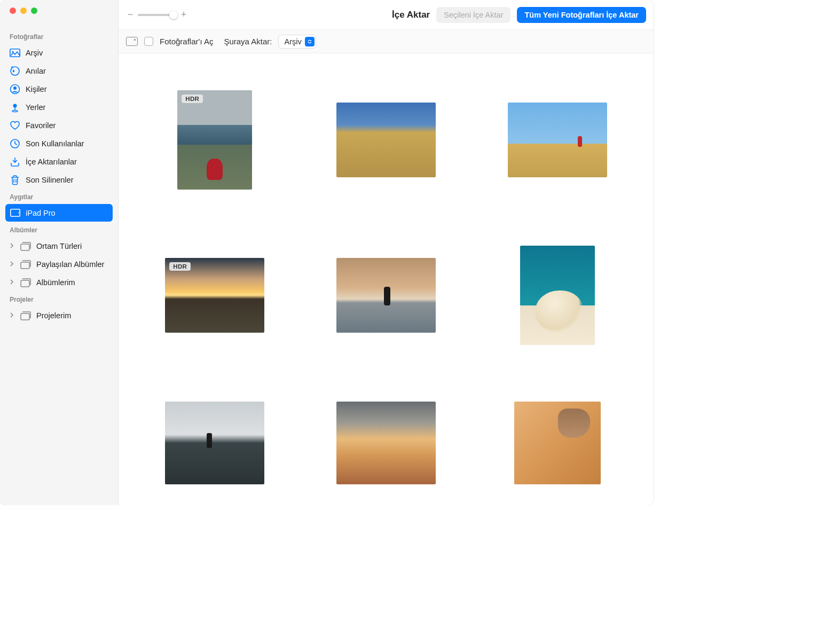 The image size is (833, 644). What do you see at coordinates (59, 231) in the screenshot?
I see `sidebar-section-albums: Albümler` at bounding box center [59, 231].